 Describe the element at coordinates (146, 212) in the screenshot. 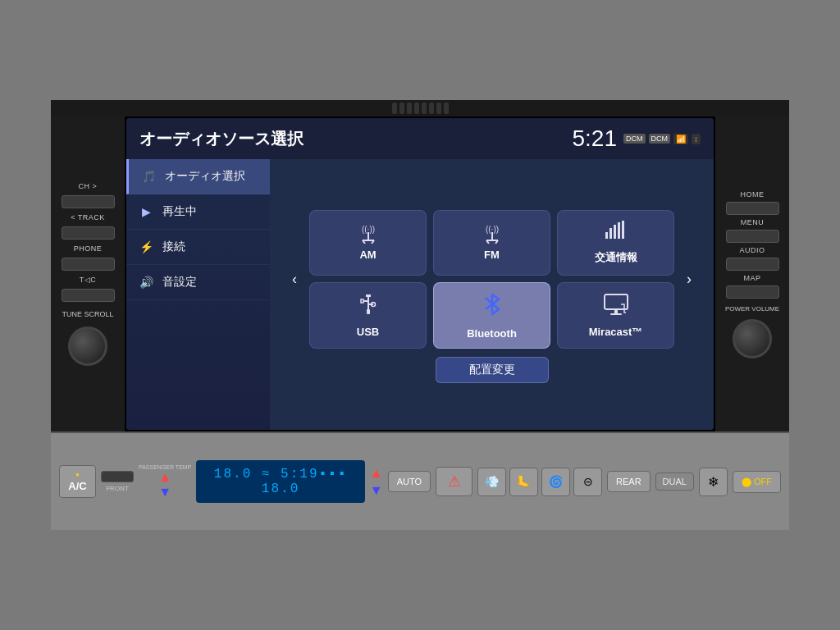

I see `now-playing-icon: ▶` at that location.